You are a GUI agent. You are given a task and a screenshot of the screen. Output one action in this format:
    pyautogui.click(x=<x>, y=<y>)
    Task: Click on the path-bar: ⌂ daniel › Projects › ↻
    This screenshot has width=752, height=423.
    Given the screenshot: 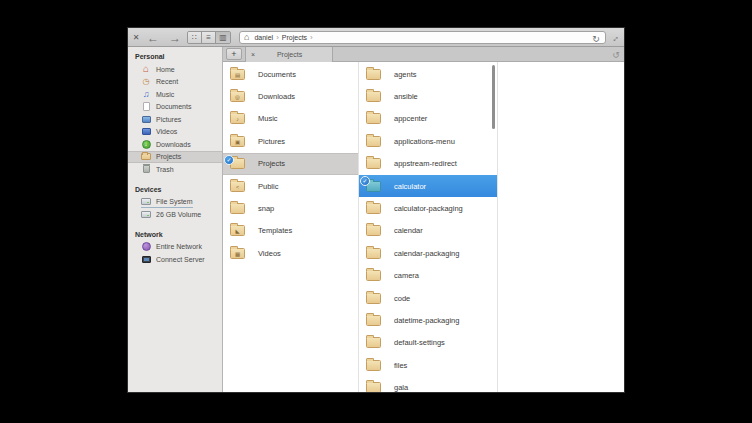 What is the action you would take?
    pyautogui.click(x=422, y=38)
    